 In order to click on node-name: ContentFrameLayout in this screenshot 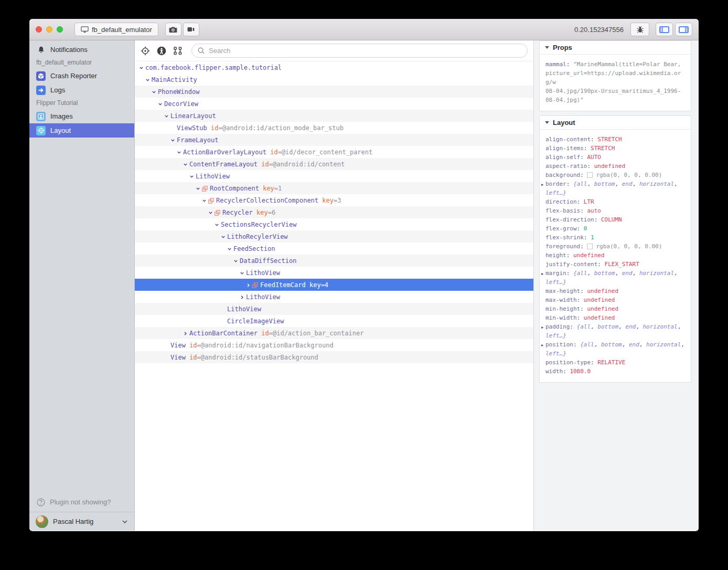, I will do `click(223, 164)`.